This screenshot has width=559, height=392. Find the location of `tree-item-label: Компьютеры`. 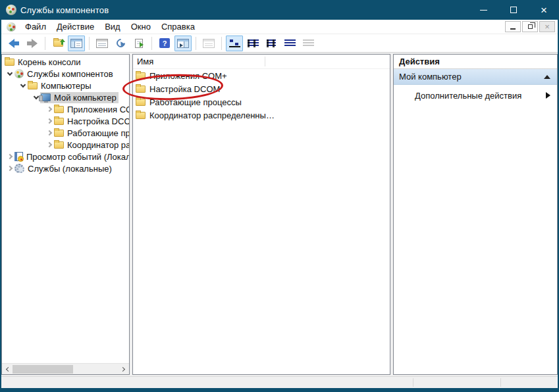

tree-item-label: Компьютеры is located at coordinates (66, 86).